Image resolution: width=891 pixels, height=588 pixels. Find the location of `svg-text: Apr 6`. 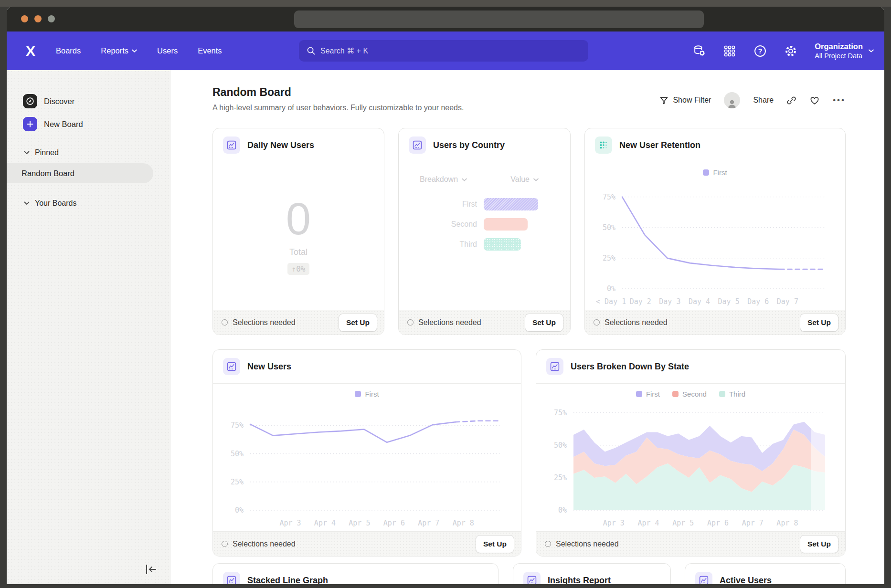

svg-text: Apr 6 is located at coordinates (718, 523).